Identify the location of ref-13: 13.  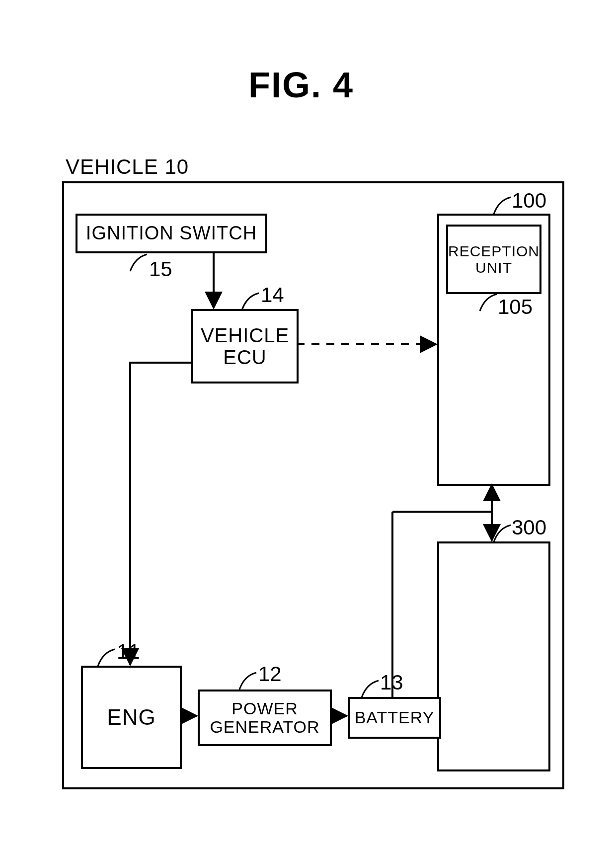
(391, 683).